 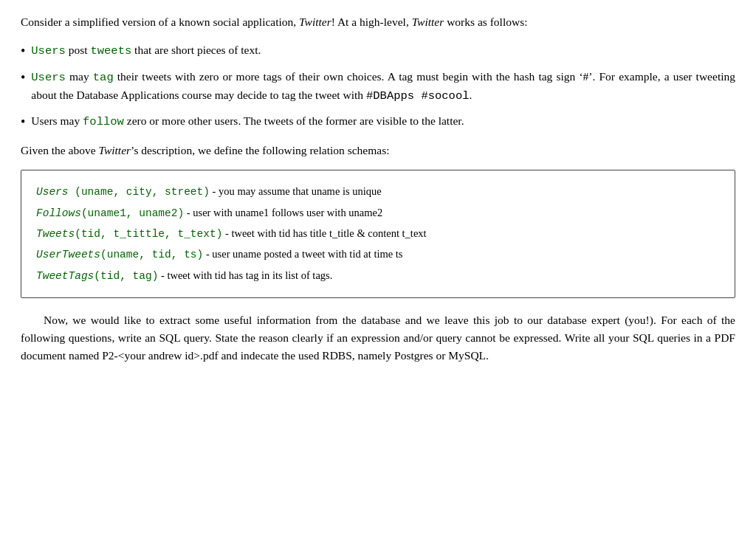 What do you see at coordinates (159, 22) in the screenshot?
I see `intro-text-1: Consider a simplified version of a known…` at bounding box center [159, 22].